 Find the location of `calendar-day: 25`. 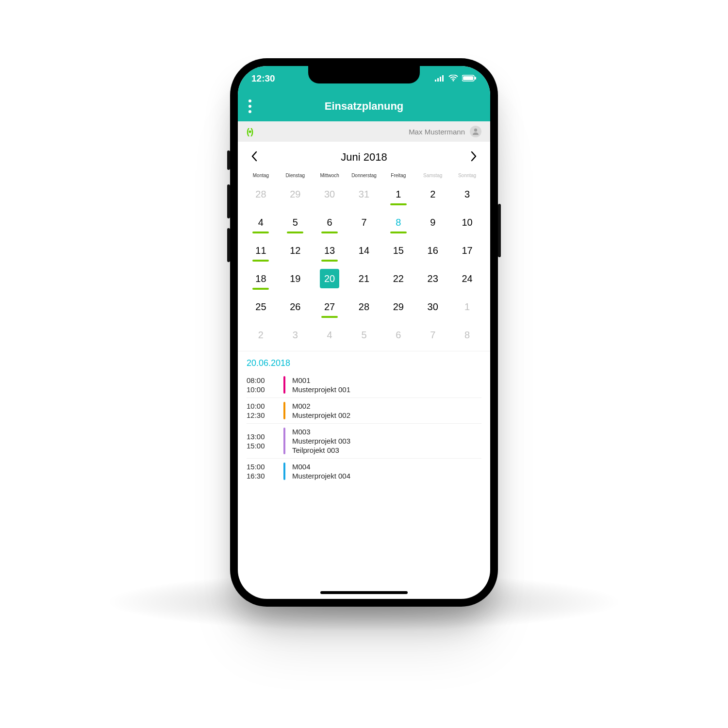

calendar-day: 25 is located at coordinates (261, 307).